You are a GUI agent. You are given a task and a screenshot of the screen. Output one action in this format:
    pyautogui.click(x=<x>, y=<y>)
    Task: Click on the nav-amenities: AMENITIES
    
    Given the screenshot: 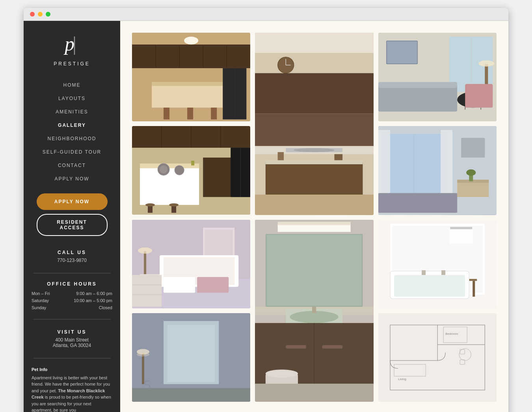 What is the action you would take?
    pyautogui.click(x=72, y=112)
    